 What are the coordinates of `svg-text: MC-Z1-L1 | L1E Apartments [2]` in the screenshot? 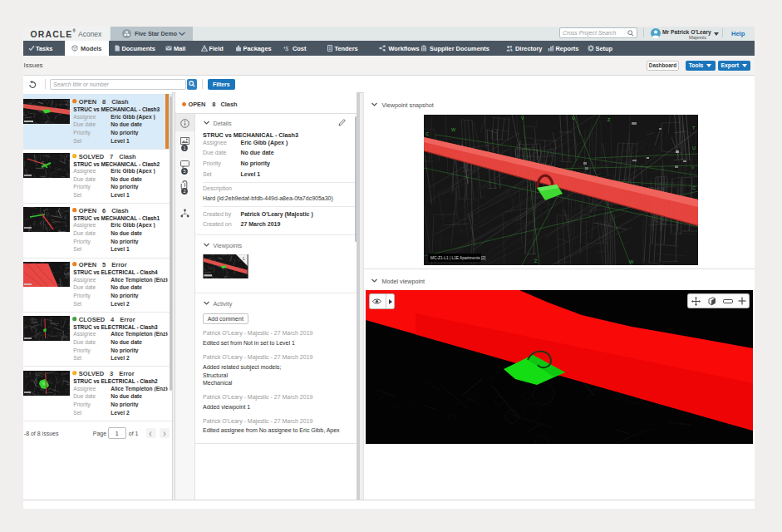 It's located at (458, 258).